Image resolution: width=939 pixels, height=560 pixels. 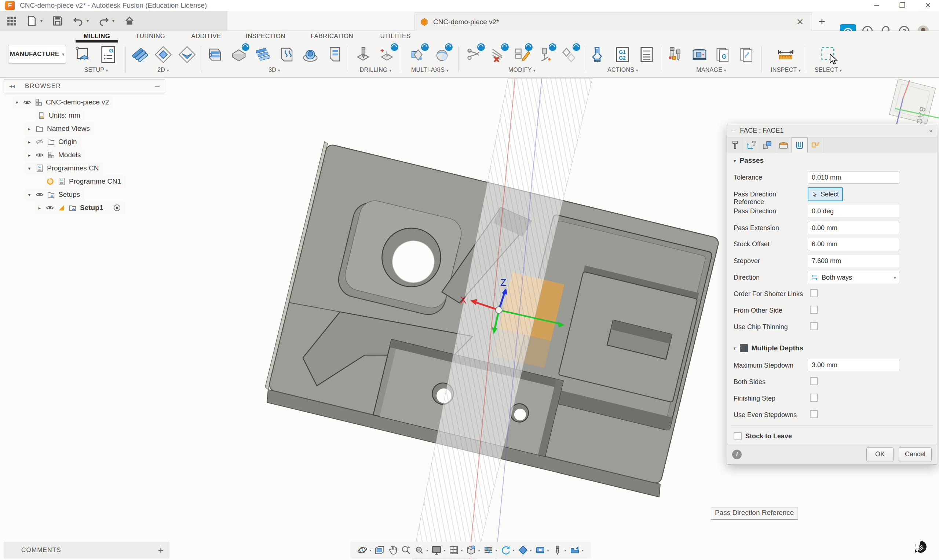 I want to click on group-manage-label: MANAGE, so click(x=709, y=70).